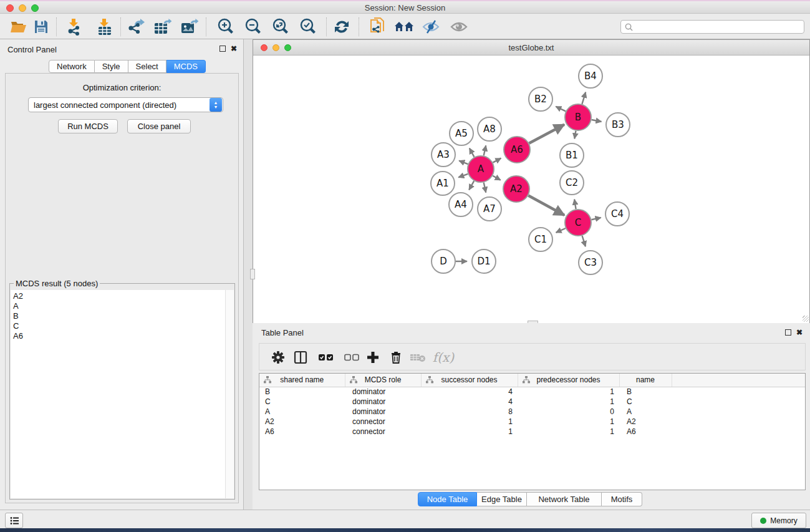 This screenshot has height=532, width=810. What do you see at coordinates (597, 121) in the screenshot?
I see `graph-edge-B-B3` at bounding box center [597, 121].